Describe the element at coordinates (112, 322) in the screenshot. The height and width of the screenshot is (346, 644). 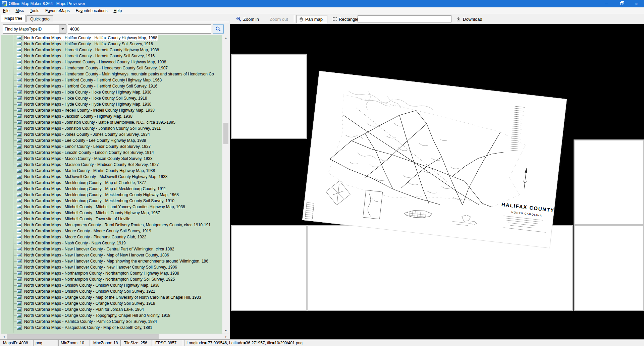
I see `tree-item: North Carolina Maps - Pamlico County - P…` at that location.